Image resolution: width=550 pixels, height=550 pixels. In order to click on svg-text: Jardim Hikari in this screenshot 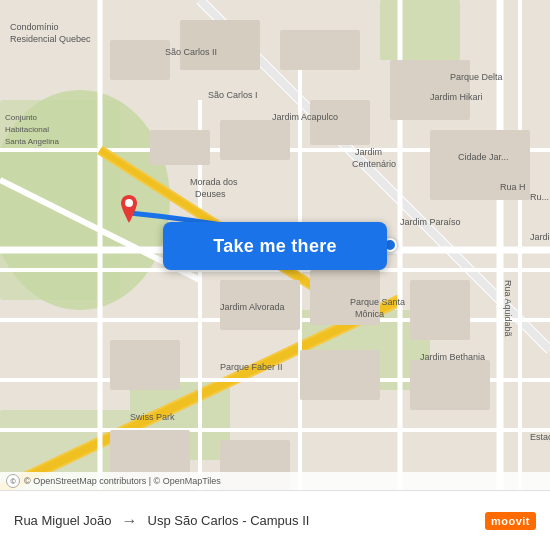, I will do `click(456, 97)`.